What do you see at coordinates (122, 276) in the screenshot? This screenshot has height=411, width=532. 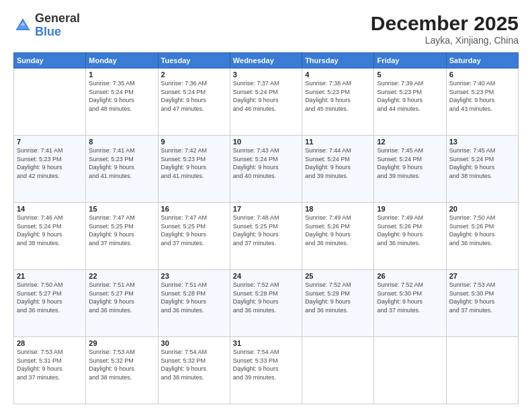 I see `day-number: 22` at bounding box center [122, 276].